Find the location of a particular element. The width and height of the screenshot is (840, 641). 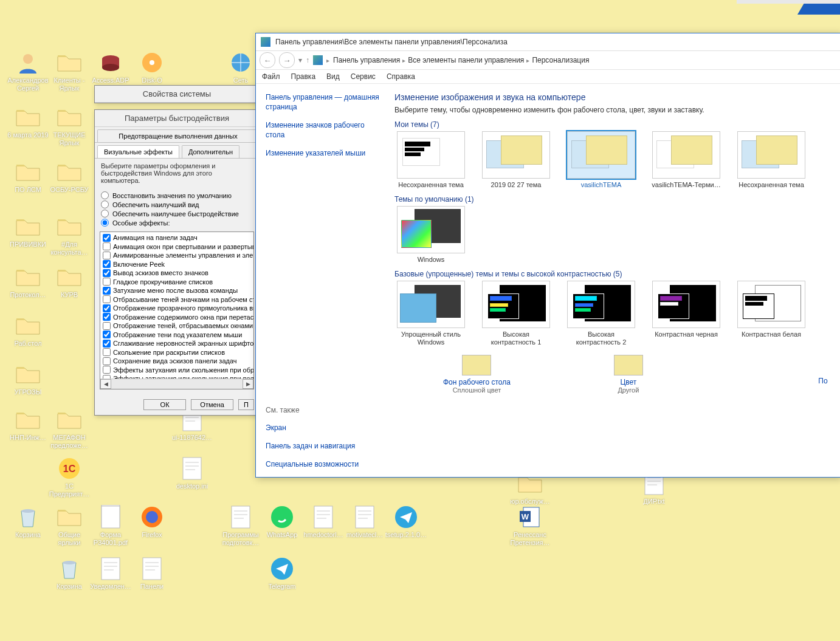

effect-checkbox-row: Отображение теней, отбрасываемых окнами is located at coordinates (177, 326).